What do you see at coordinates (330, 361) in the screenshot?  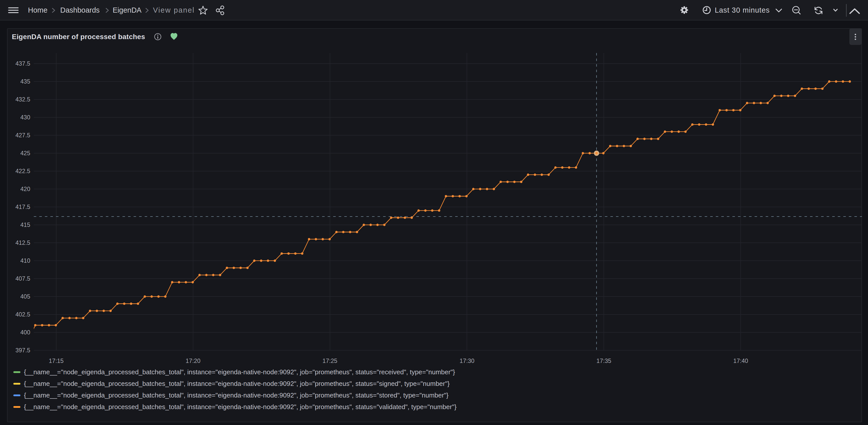 I see `svg-text: 17:25` at bounding box center [330, 361].